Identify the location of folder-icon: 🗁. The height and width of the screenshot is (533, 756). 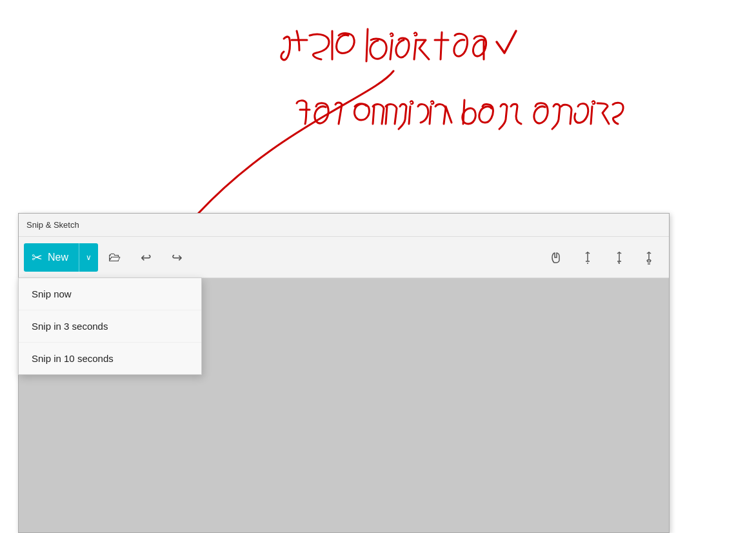
(115, 257).